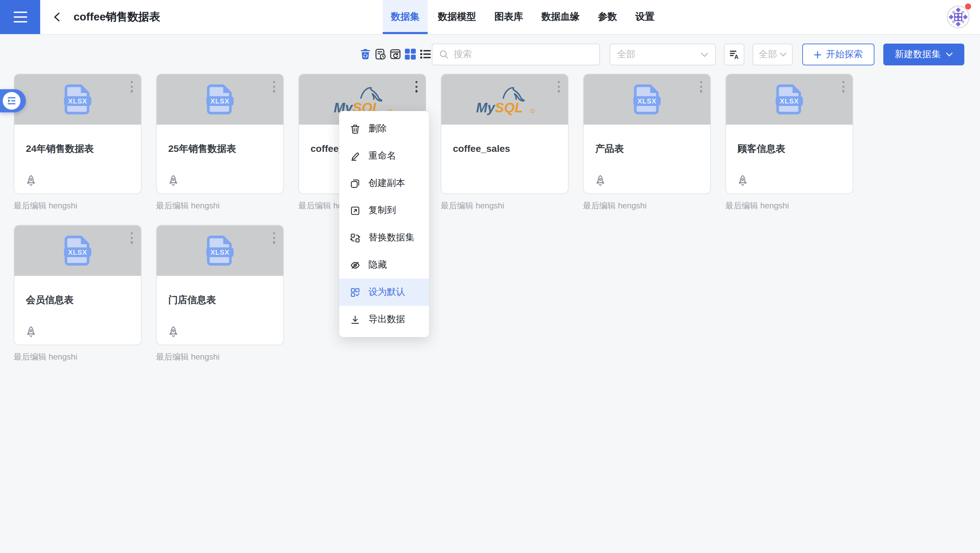 The height and width of the screenshot is (553, 980). I want to click on dataset-card: 顾客信息表 最后编辑 hengshi, so click(789, 143).